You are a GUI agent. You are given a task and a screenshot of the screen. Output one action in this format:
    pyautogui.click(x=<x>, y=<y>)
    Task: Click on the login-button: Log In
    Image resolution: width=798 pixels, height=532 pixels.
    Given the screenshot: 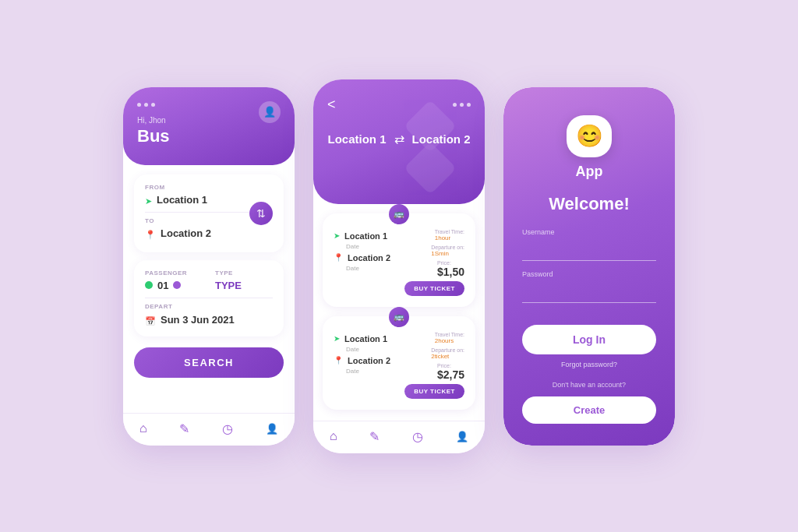 What is the action you would take?
    pyautogui.click(x=589, y=340)
    